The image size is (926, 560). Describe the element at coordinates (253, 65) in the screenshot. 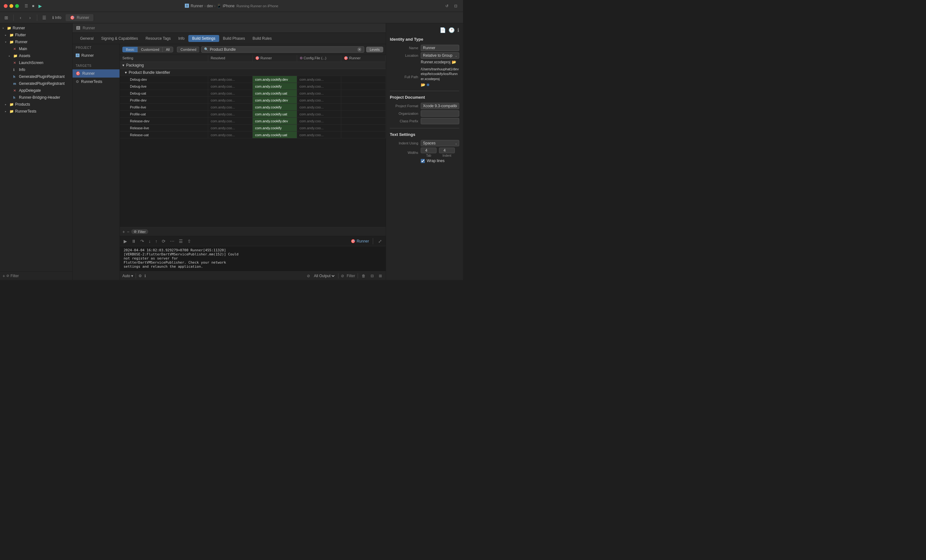

I see `packaging-section: ▾ Packaging` at that location.